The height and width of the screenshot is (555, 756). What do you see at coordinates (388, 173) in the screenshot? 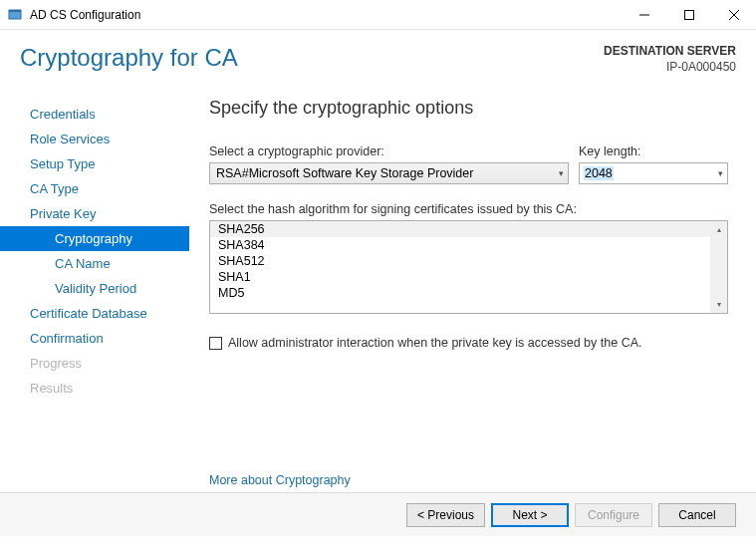
I see `provider-dropdown: RSA#Microsoft Software Key Storage Provi…` at bounding box center [388, 173].